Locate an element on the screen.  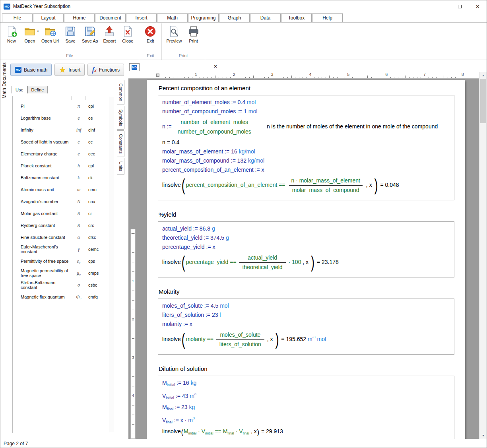
math-token: percentage_yield == is located at coordinates (212, 262).